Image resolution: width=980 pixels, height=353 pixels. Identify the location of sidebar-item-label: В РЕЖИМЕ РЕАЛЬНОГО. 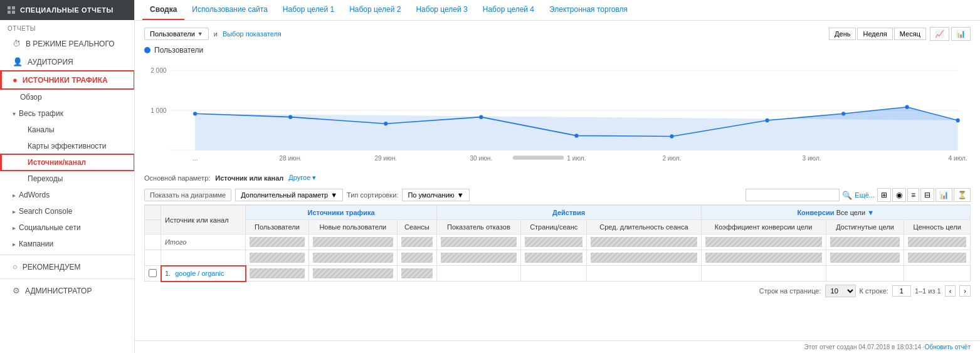
(70, 44).